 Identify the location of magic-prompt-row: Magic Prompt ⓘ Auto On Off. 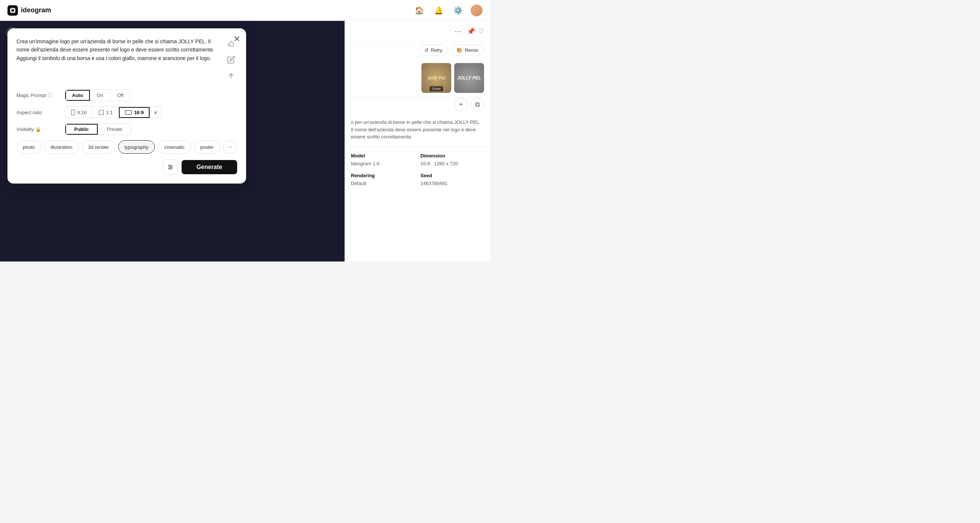
(127, 95).